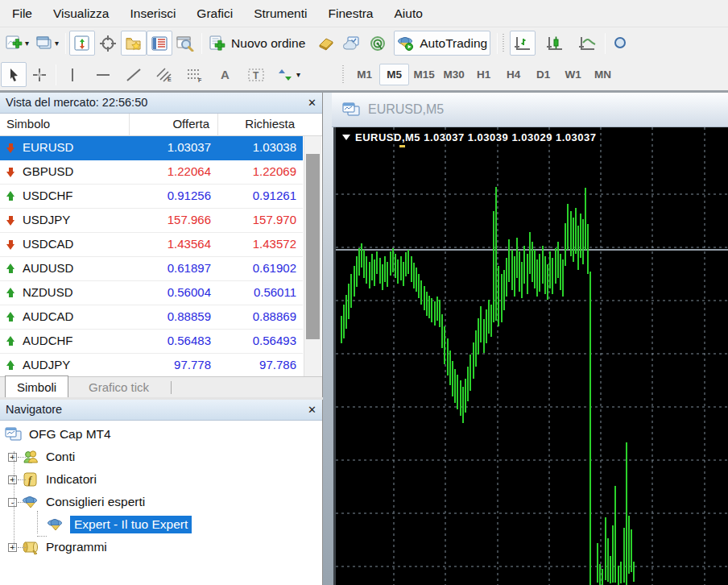 This screenshot has width=728, height=585. What do you see at coordinates (189, 292) in the screenshot?
I see `bid-price: 0.56004` at bounding box center [189, 292].